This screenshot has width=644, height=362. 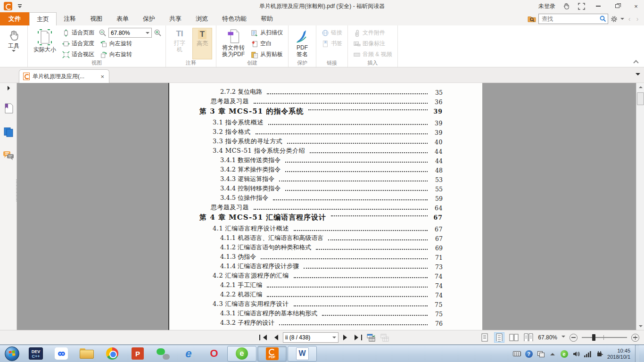 I want to click on toc-row: 3.4.3 逻辑运算指令 53, so click(x=326, y=179).